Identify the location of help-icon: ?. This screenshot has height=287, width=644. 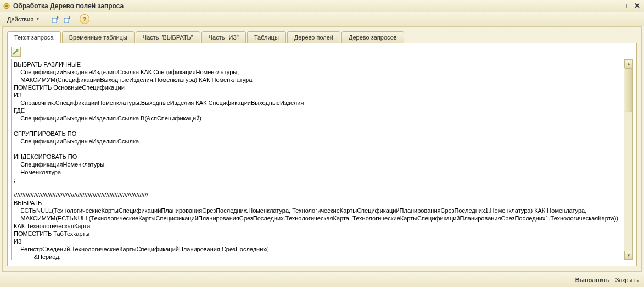
(85, 19).